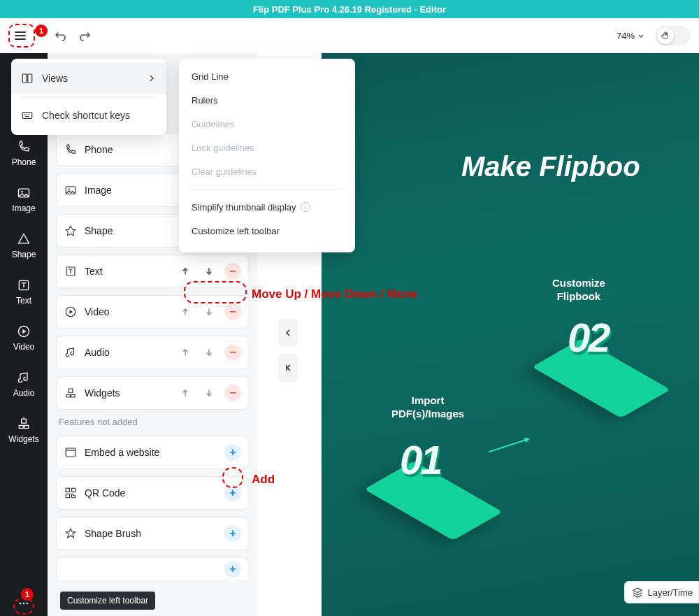  I want to click on sidebar-item-phone: Phone, so click(24, 153).